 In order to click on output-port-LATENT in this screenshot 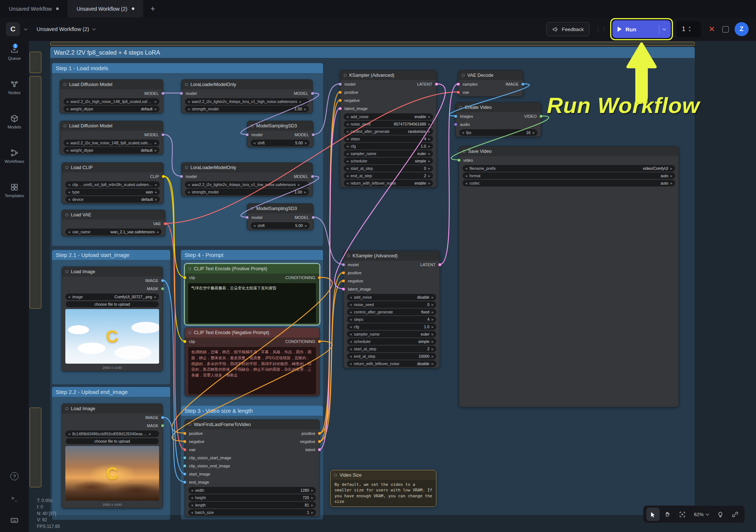, I will do `click(440, 265)`.